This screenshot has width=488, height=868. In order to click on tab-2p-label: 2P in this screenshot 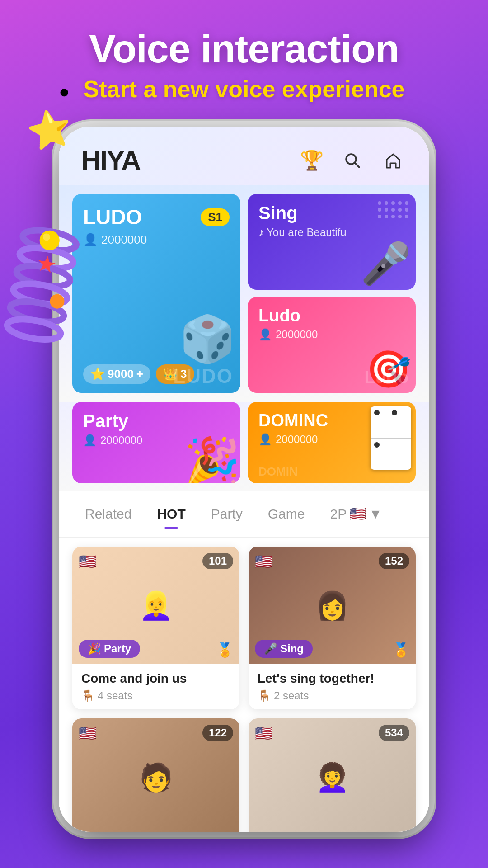, I will do `click(338, 514)`.